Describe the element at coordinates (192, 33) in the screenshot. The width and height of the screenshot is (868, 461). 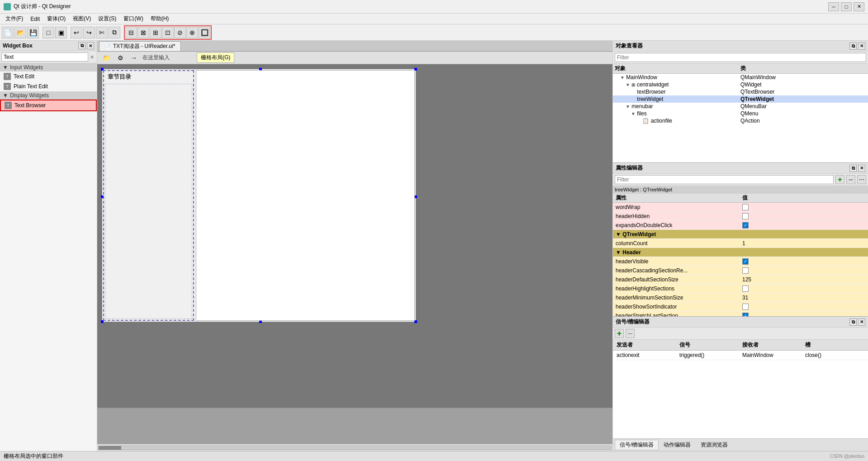
I see `toolbar-layout-splitter-h: ⊗` at that location.